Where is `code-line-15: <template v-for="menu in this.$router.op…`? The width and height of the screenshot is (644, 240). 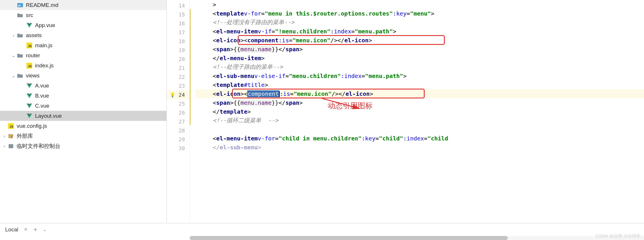
code-line-15: <template v-for="menu in this.$router.op… is located at coordinates (420, 13).